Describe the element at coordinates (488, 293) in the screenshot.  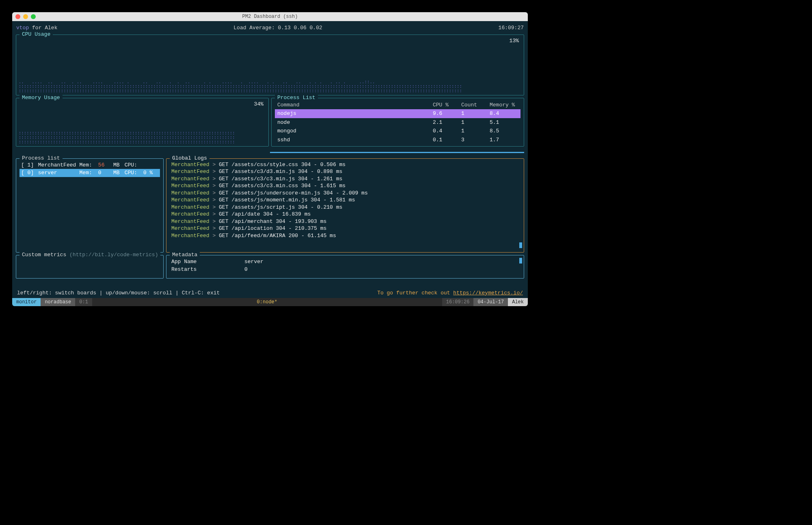
I see `keymetrics-link: https://keymetrics.io/` at that location.